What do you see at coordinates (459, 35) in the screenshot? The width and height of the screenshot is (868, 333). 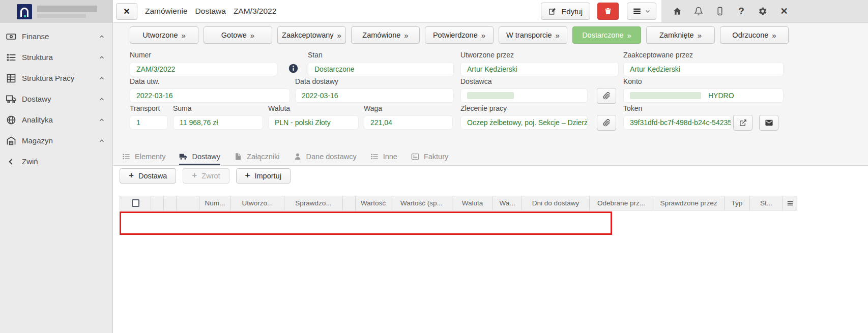 I see `workflow-status-bar: Utworzone» Gotowe» Zaakceptowany» Zamówi…` at bounding box center [459, 35].